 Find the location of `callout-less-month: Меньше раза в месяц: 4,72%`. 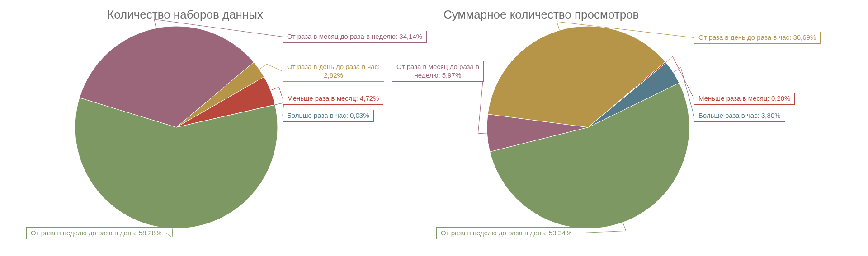

callout-less-month: Меньше раза в месяц: 4,72% is located at coordinates (333, 98).